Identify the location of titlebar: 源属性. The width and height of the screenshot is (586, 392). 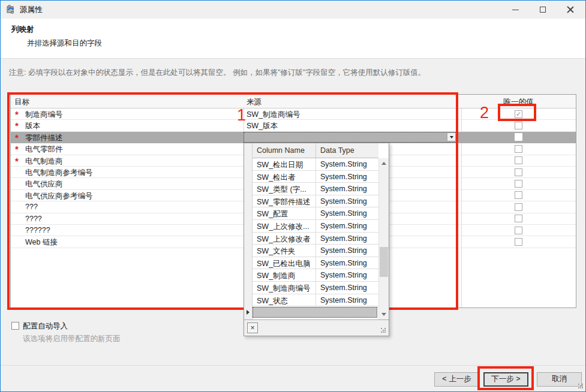
(293, 10).